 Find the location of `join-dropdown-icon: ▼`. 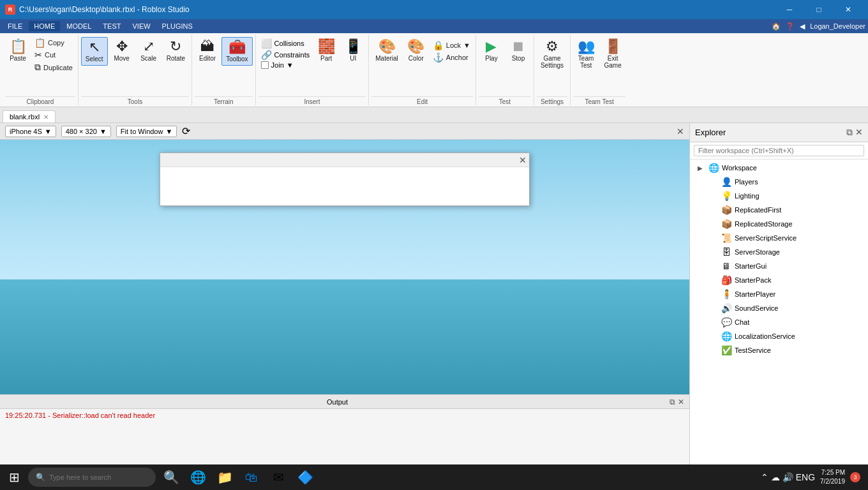

join-dropdown-icon: ▼ is located at coordinates (290, 65).